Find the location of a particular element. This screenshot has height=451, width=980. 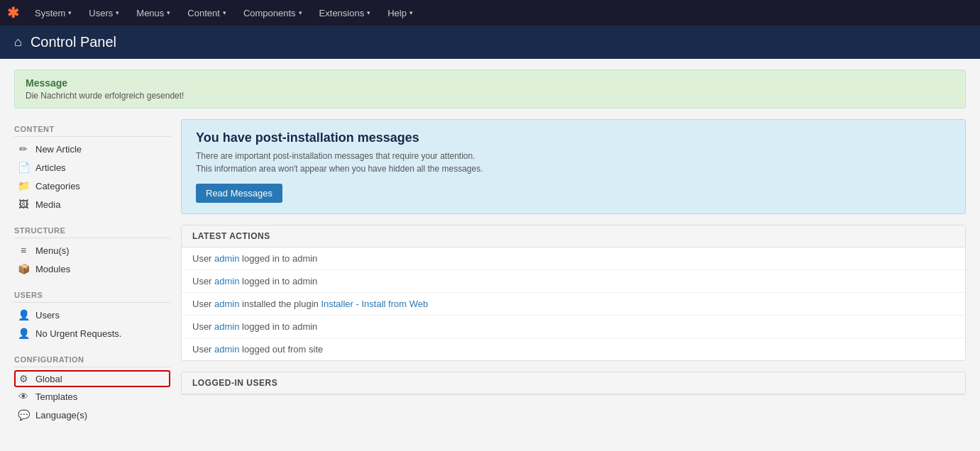

home-icon: ⌂ is located at coordinates (18, 43).